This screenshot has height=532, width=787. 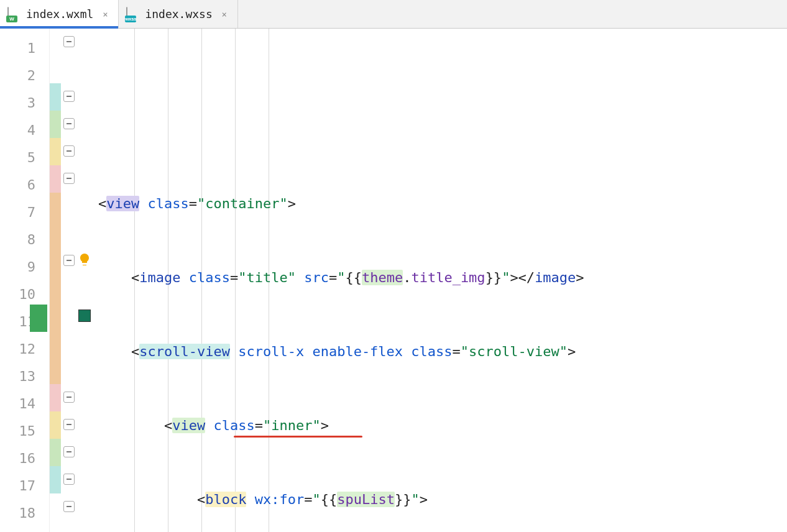 What do you see at coordinates (60, 14) in the screenshot?
I see `tab-index-wxml: W index.wxml ×` at bounding box center [60, 14].